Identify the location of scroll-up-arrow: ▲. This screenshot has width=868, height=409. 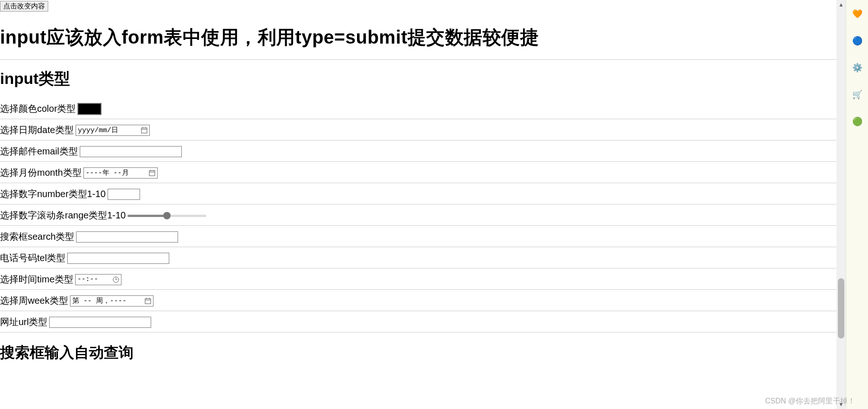
(841, 5).